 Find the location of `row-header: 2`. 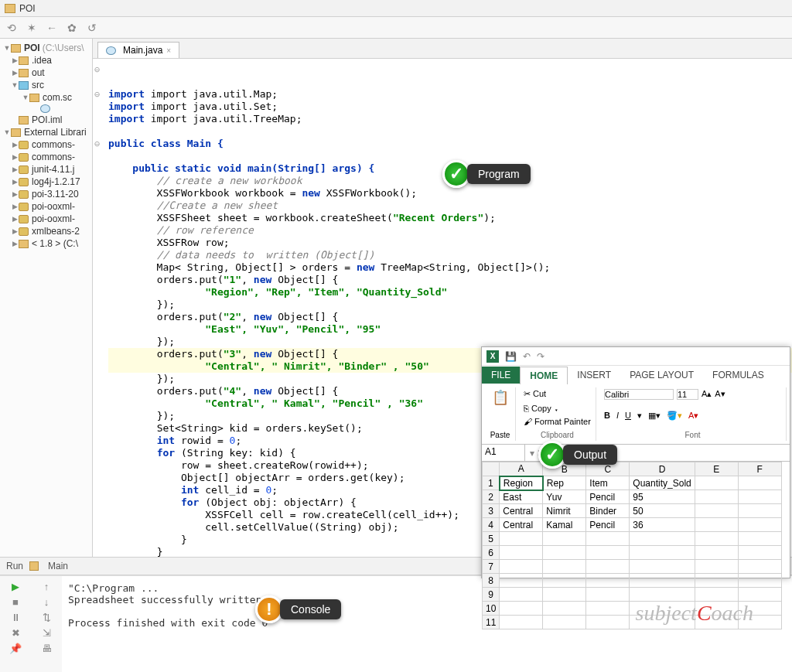

row-header: 2 is located at coordinates (491, 497).